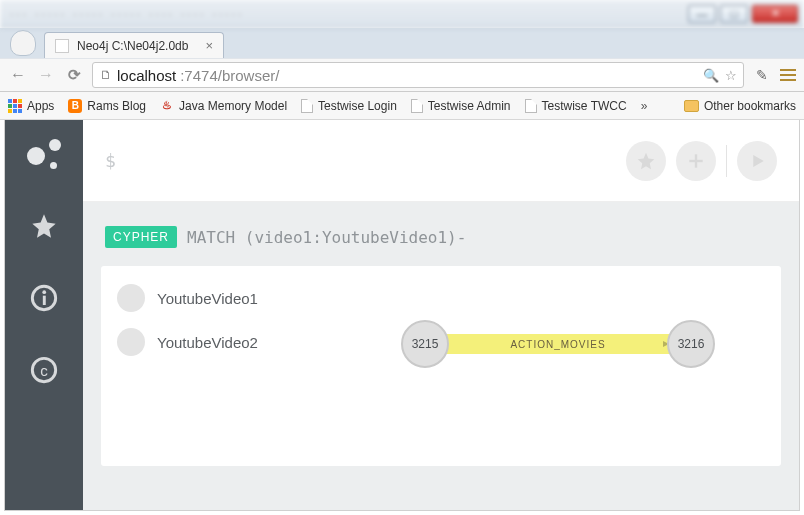 The height and width of the screenshot is (515, 804). What do you see at coordinates (107, 106) in the screenshot?
I see `bookmark-item: BRams Blog` at bounding box center [107, 106].